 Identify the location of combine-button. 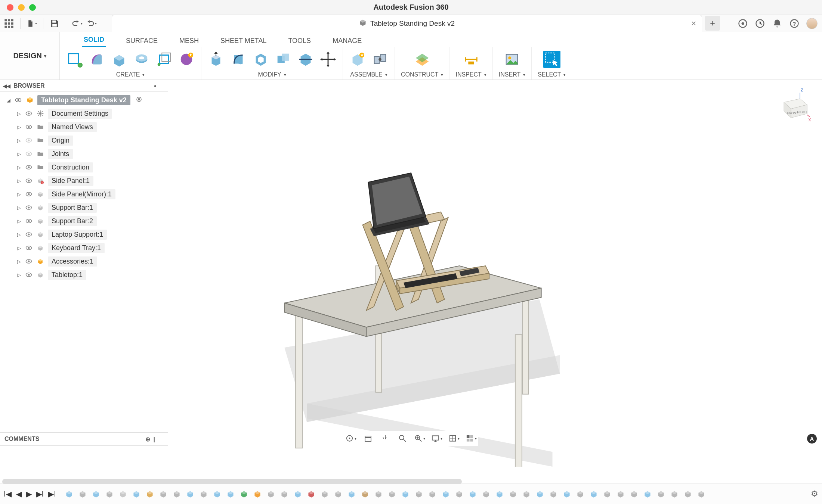
(283, 59).